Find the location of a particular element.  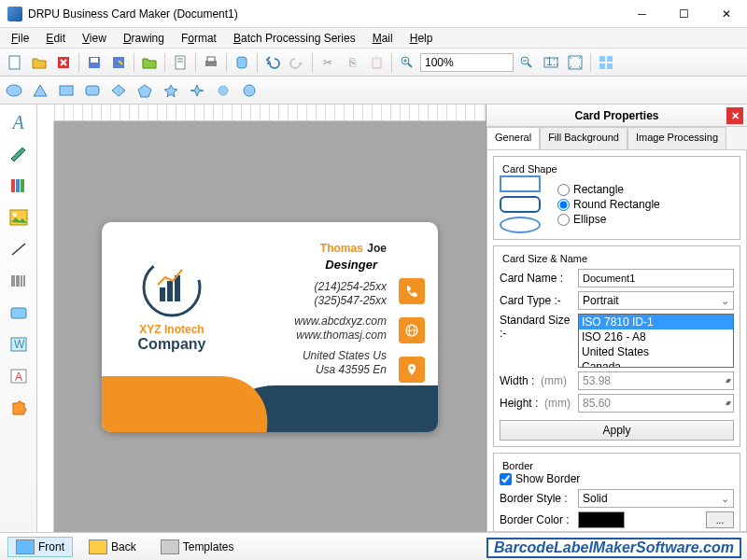

burst-shape-icon is located at coordinates (223, 91).